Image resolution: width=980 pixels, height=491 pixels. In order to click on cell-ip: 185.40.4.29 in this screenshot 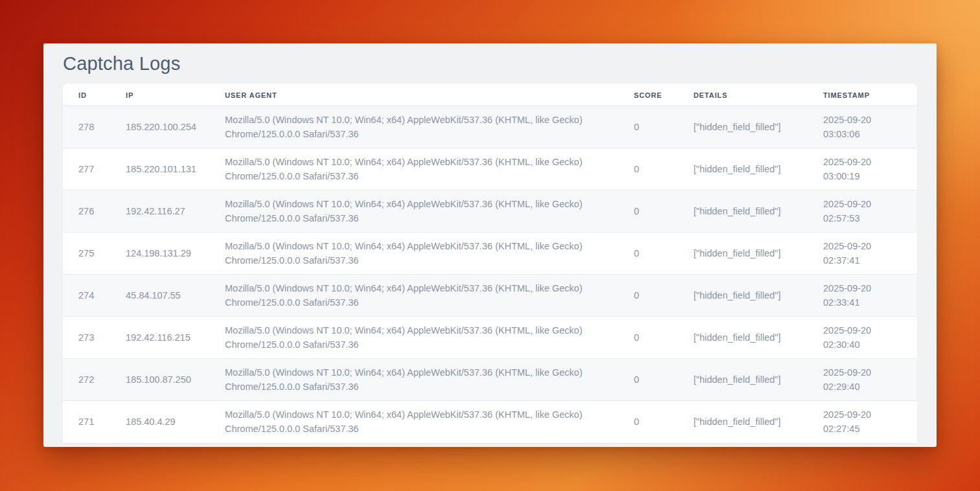, I will do `click(159, 422)`.